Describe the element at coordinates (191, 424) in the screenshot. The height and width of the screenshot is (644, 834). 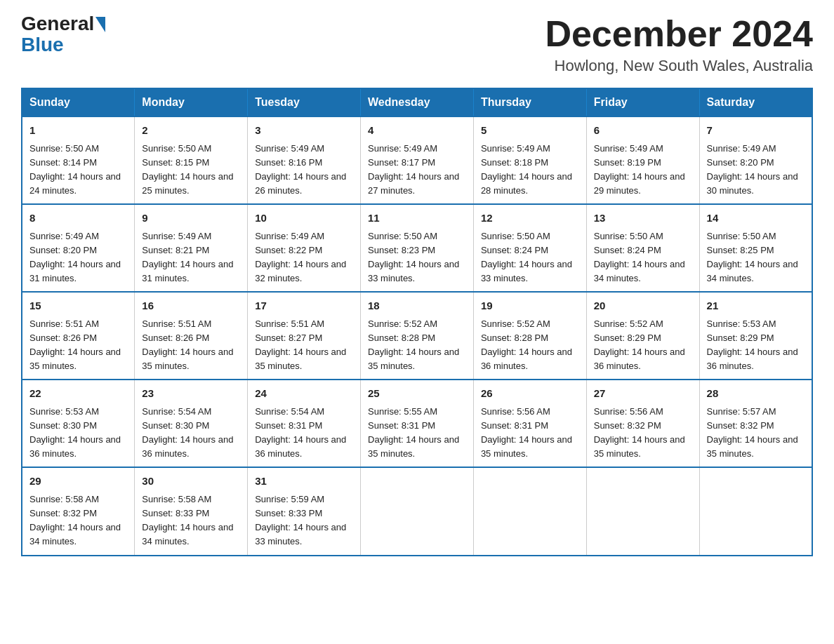
I see `calendar-cell: 23Sunrise: 5:54 AMSunset: 8:30 PMDayligh…` at that location.